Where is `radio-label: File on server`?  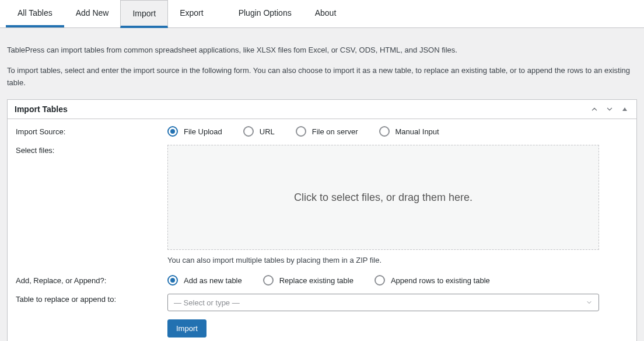 radio-label: File on server is located at coordinates (335, 132).